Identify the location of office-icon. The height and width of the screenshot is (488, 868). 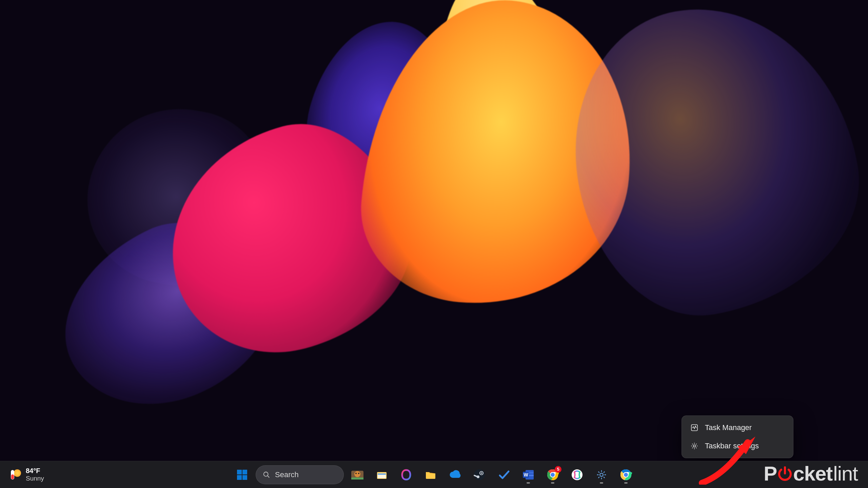
(406, 475).